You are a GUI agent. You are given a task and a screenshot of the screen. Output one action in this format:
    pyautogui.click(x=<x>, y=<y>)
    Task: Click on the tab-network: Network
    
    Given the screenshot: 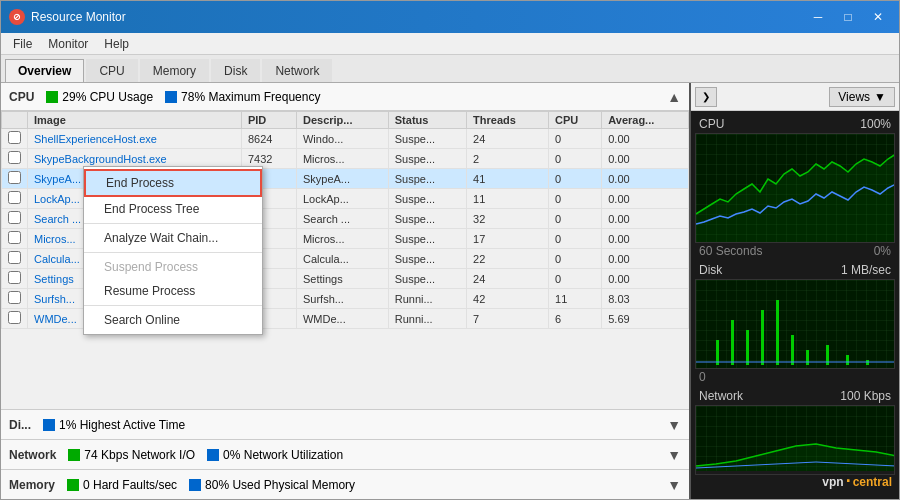 What is the action you would take?
    pyautogui.click(x=297, y=70)
    